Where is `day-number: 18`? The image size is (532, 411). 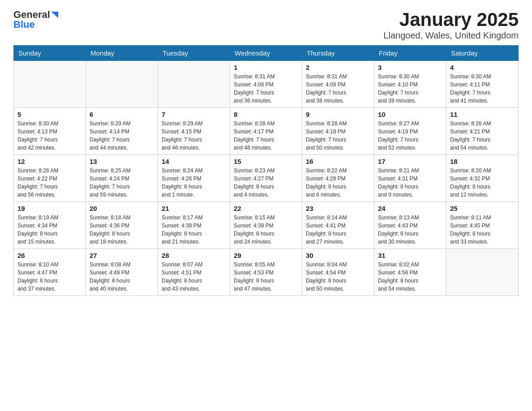
day-number: 18 is located at coordinates (482, 161).